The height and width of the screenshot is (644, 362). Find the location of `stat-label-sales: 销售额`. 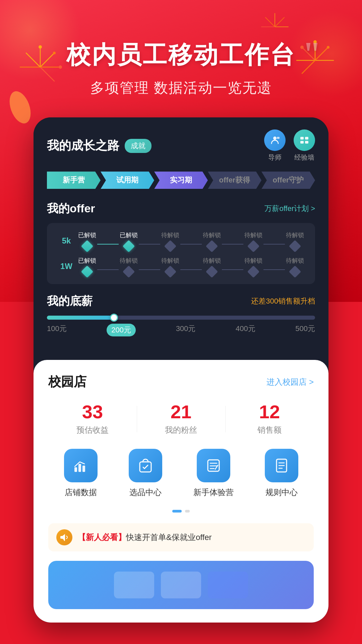

stat-label-sales: 销售额 is located at coordinates (269, 430).